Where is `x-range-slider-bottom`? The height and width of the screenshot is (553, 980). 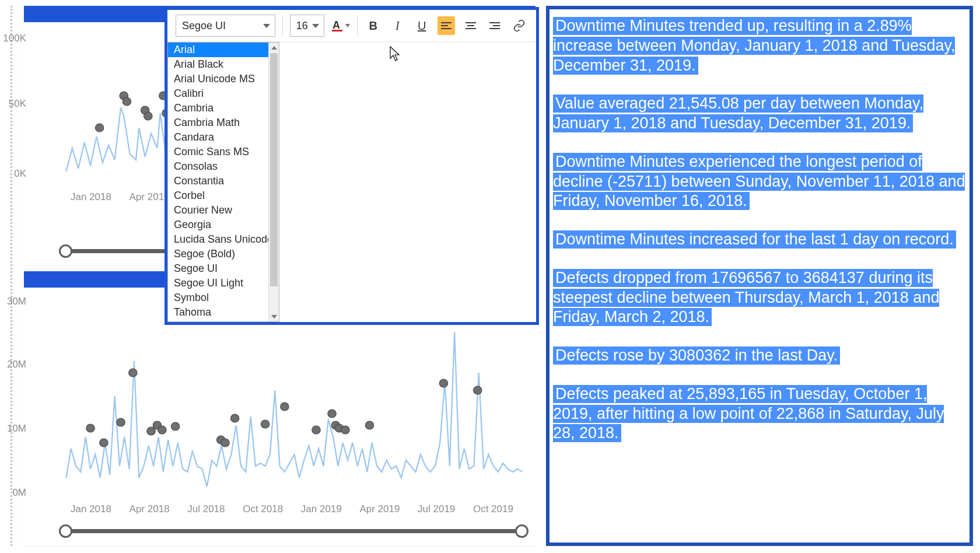 x-range-slider-bottom is located at coordinates (280, 533).